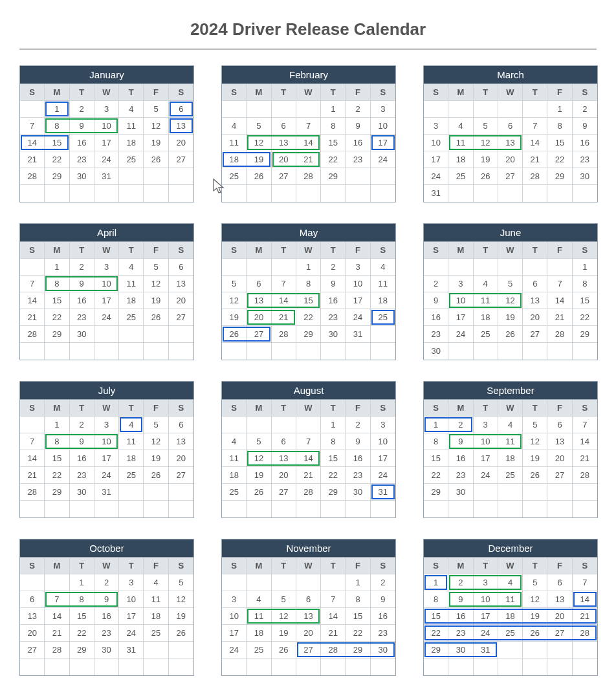 The image size is (616, 696). I want to click on weekday-header: F, so click(358, 408).